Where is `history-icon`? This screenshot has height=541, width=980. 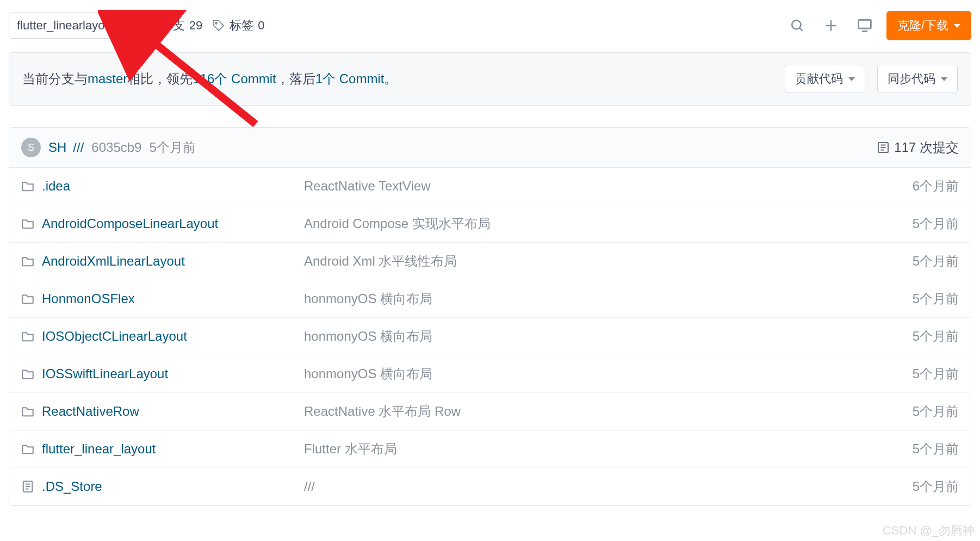 history-icon is located at coordinates (883, 147).